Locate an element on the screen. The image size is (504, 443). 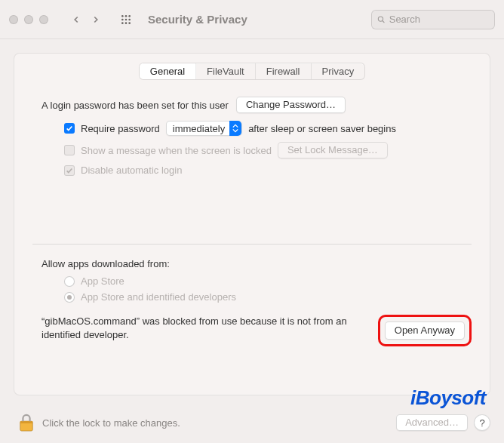
forward-button is located at coordinates (96, 20).